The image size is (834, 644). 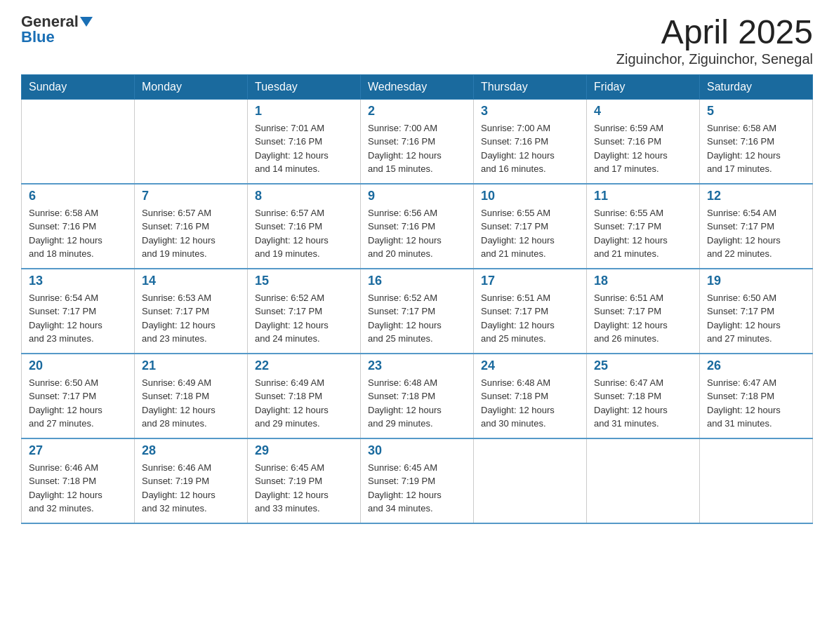 I want to click on day-info: Sunrise: 6:46 AM Sunset: 7:18 PM Dayligh…, so click(x=78, y=488).